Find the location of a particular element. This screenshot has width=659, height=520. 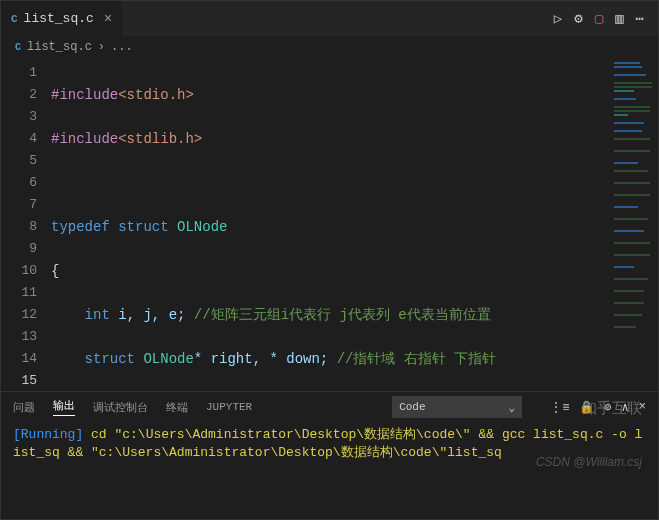

stop-icon: ▢ is located at coordinates (599, 18).